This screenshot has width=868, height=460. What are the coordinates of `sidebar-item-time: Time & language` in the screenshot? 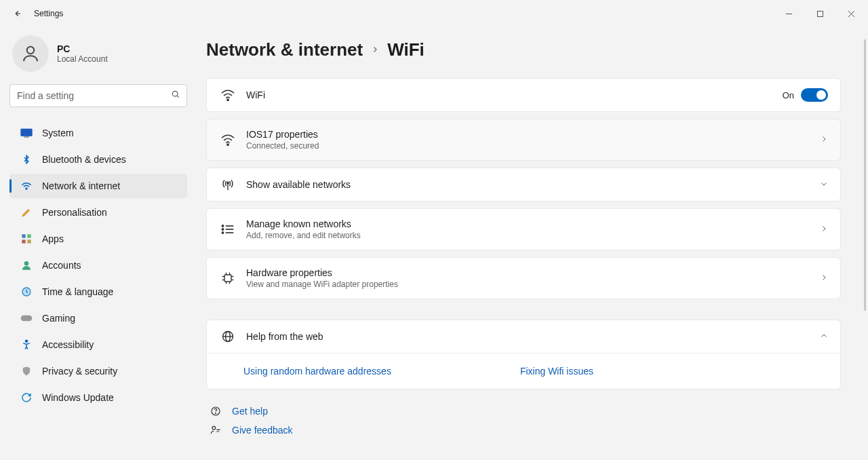 It's located at (98, 292).